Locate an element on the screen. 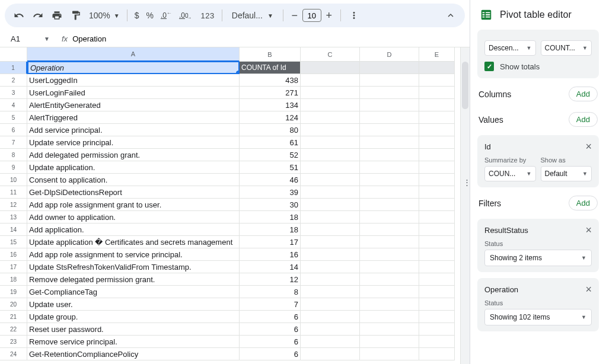  column-header: E is located at coordinates (437, 55).